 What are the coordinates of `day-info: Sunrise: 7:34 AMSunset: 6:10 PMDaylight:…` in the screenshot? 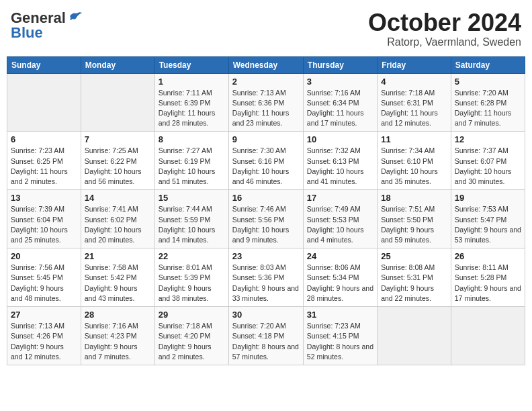 It's located at (414, 167).